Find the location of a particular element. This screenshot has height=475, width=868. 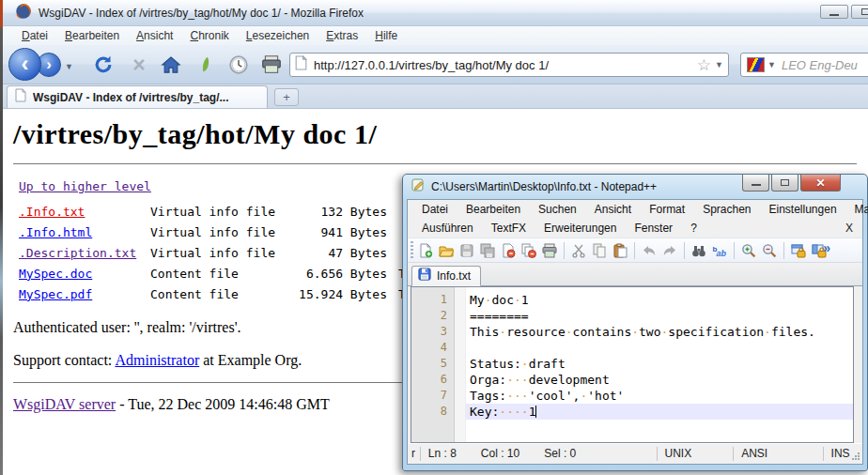

wsgidav-server-link: WsgiDAV server is located at coordinates (64, 404).